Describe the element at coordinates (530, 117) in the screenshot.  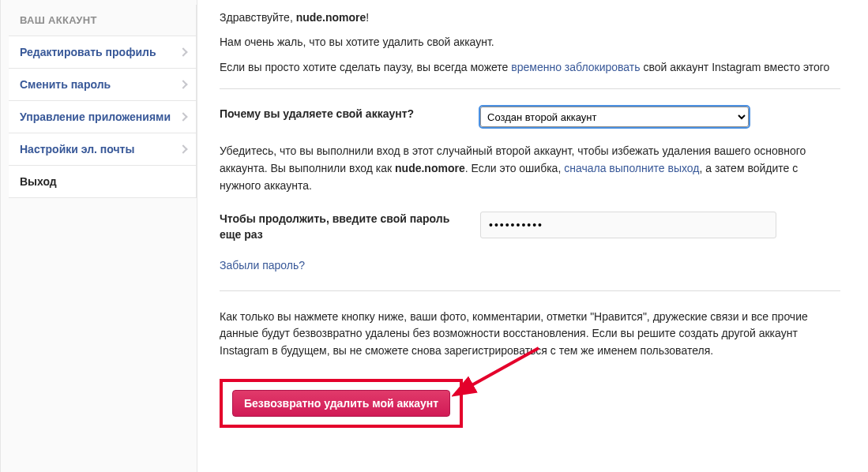
I see `reason-row: Почему вы удаляете свой аккаунт? Создан …` at that location.